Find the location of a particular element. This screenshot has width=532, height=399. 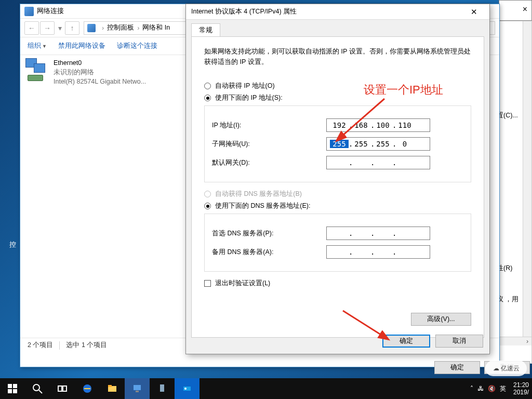

tab-general: 常规 is located at coordinates (206, 30).